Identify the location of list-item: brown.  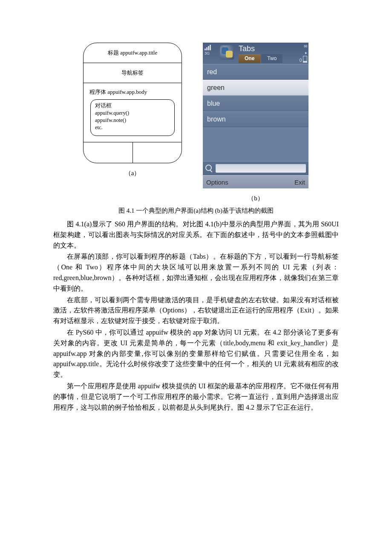
(256, 119).